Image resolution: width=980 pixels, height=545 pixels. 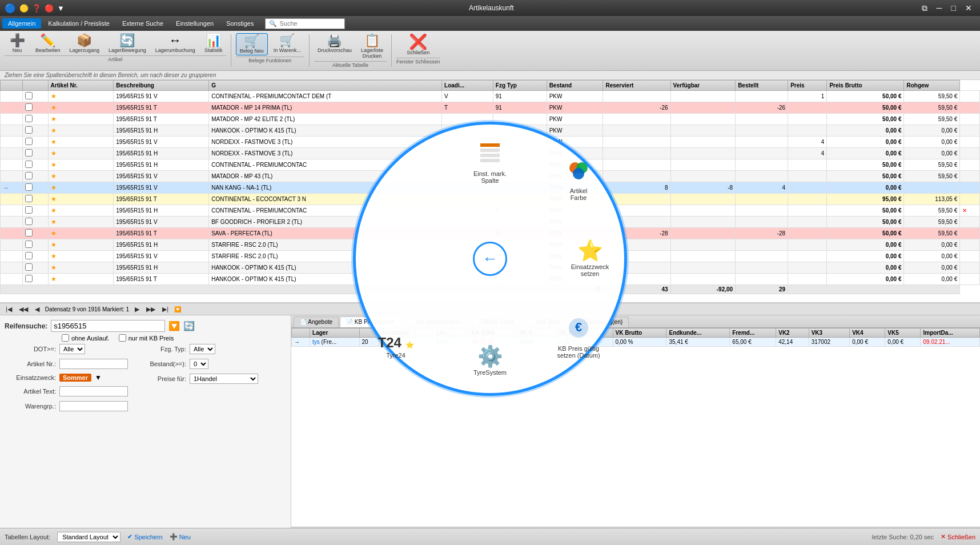 I want to click on artikel-nr-input, so click(x=94, y=364).